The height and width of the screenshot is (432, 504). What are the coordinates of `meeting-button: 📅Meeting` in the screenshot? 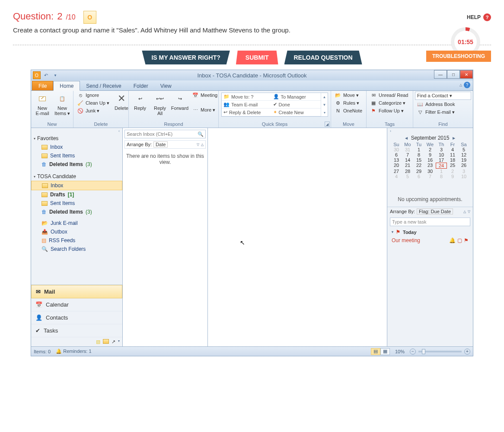 It's located at (205, 95).